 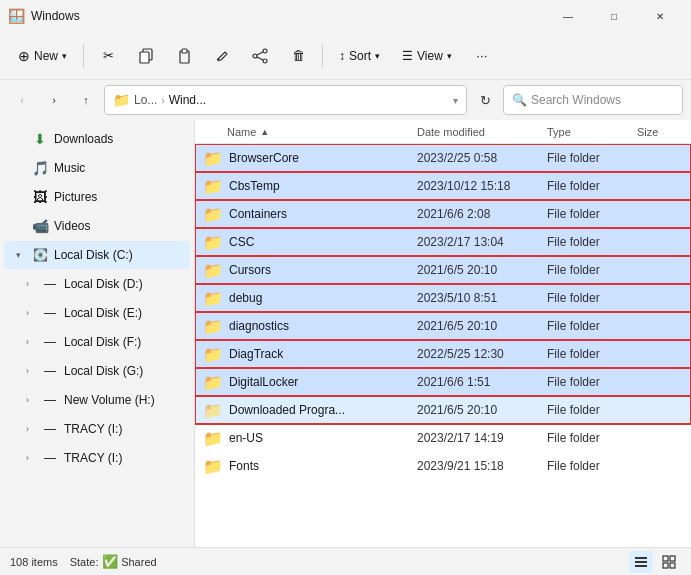 What do you see at coordinates (40, 168) in the screenshot?
I see `music-icon: 🎵` at bounding box center [40, 168].